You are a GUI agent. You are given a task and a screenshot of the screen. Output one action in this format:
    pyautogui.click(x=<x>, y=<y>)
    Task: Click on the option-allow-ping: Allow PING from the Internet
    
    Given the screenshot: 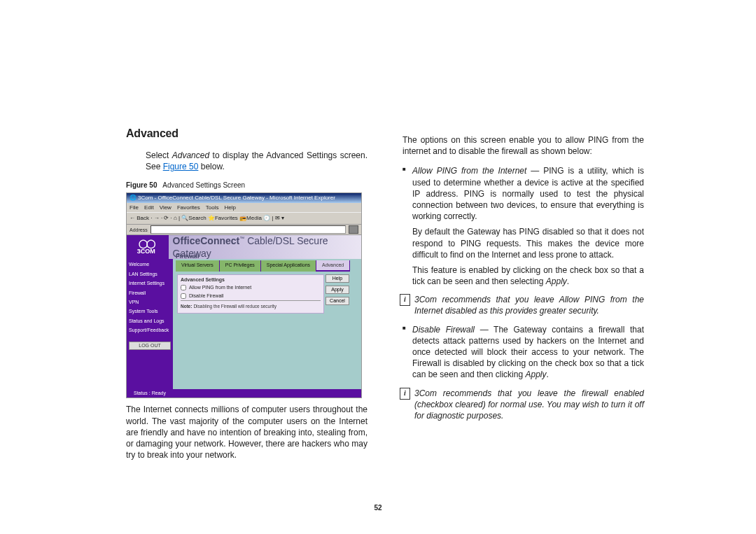 What is the action you would take?
    pyautogui.click(x=251, y=287)
    